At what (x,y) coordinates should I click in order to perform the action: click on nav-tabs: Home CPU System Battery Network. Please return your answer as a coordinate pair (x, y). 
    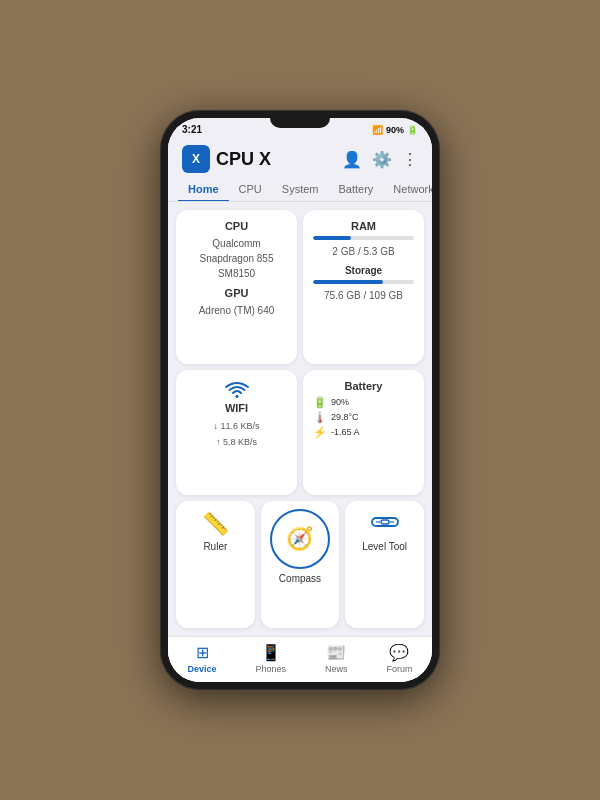
    Looking at the image, I should click on (300, 190).